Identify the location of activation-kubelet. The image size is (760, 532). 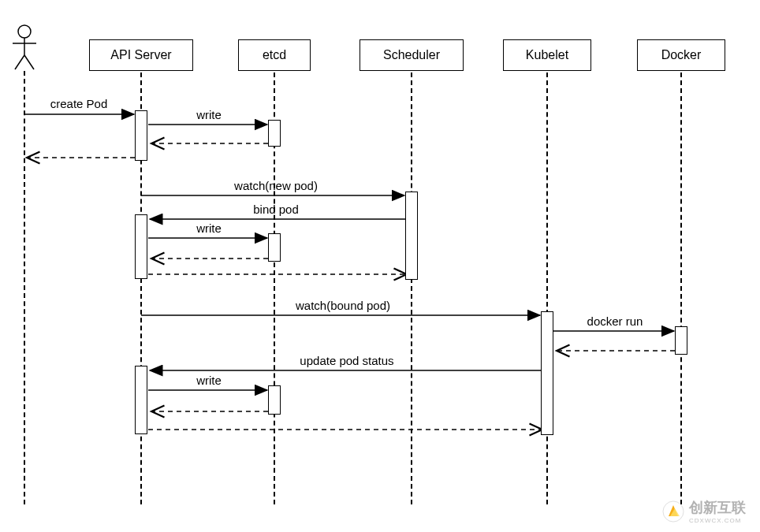
(547, 374).